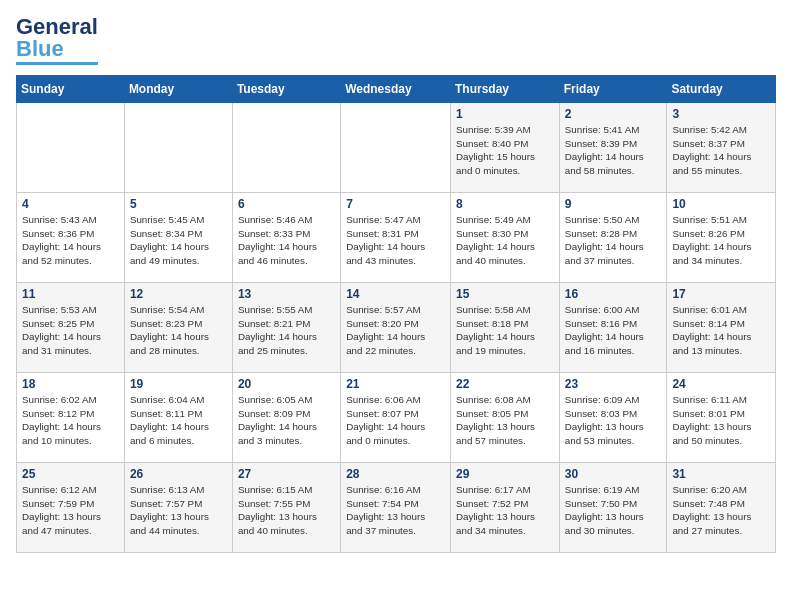 The image size is (792, 612). What do you see at coordinates (178, 240) in the screenshot?
I see `day-info: Sunrise: 5:45 AMSunset: 8:34 PMDaylight:…` at bounding box center [178, 240].